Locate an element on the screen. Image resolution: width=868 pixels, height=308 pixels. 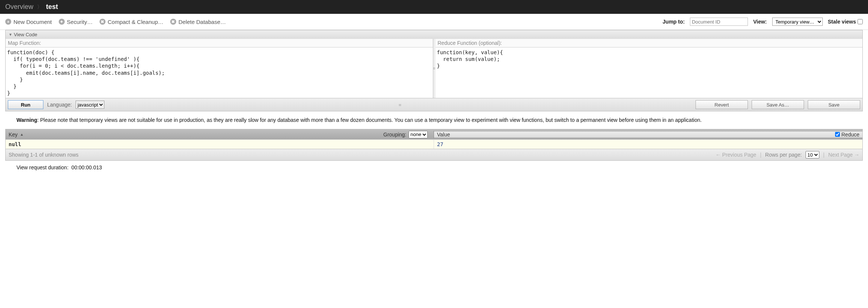
plus-icon: + is located at coordinates (8, 22).